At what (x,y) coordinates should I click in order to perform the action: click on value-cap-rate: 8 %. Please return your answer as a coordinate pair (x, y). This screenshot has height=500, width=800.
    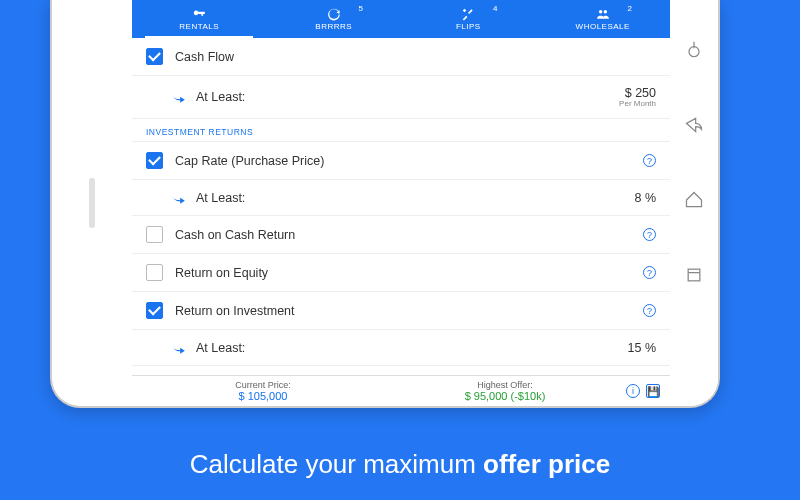
    Looking at the image, I should click on (645, 198).